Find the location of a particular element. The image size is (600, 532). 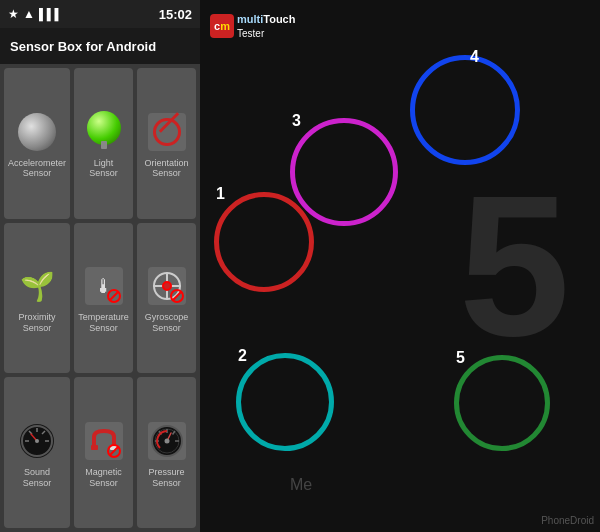

touch-number-2: 2 is located at coordinates (242, 356).